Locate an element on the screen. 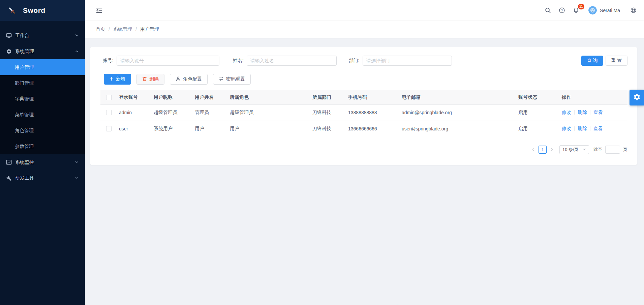 Image resolution: width=644 pixels, height=305 pixels. notification-badge: 11 is located at coordinates (581, 7).